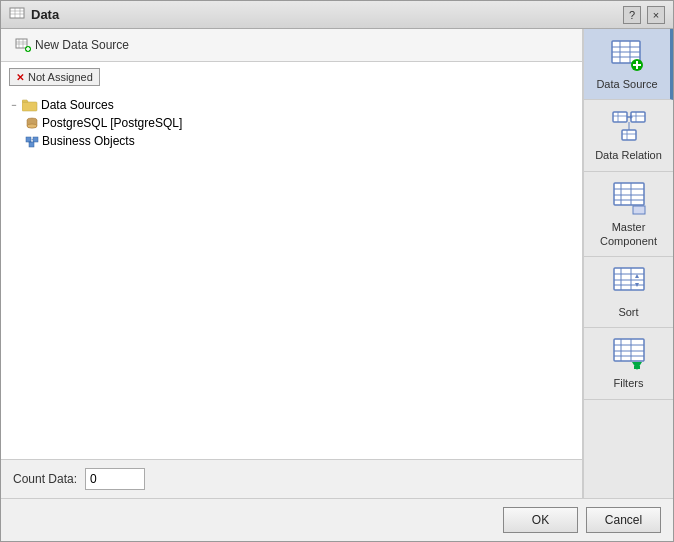 This screenshot has width=674, height=542. Describe the element at coordinates (32, 141) in the screenshot. I see `business-objects-icon` at that location.